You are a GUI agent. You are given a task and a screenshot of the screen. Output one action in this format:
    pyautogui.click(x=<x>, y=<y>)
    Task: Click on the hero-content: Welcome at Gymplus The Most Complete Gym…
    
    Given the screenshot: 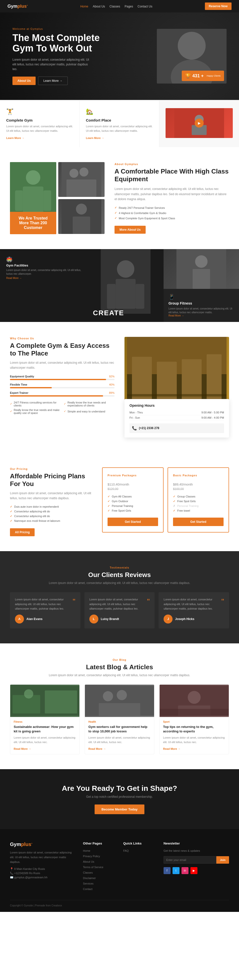 What is the action you would take?
    pyautogui.click(x=66, y=56)
    